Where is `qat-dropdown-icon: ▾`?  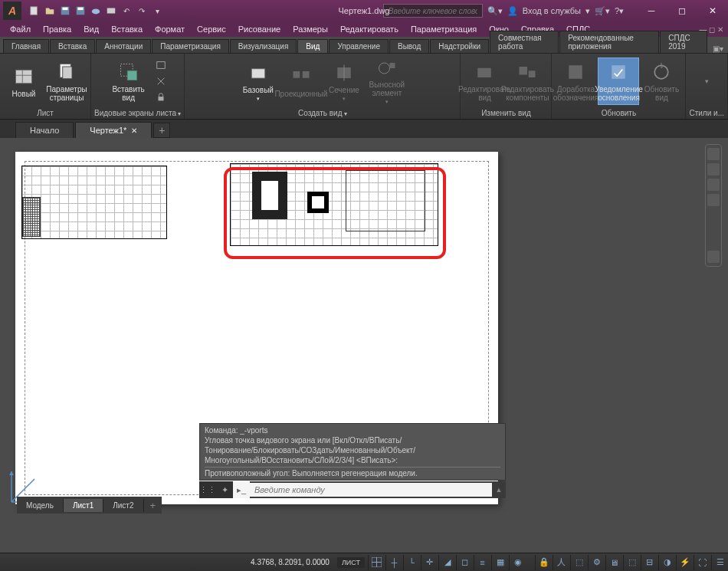
qat-dropdown-icon: ▾ is located at coordinates (157, 11).